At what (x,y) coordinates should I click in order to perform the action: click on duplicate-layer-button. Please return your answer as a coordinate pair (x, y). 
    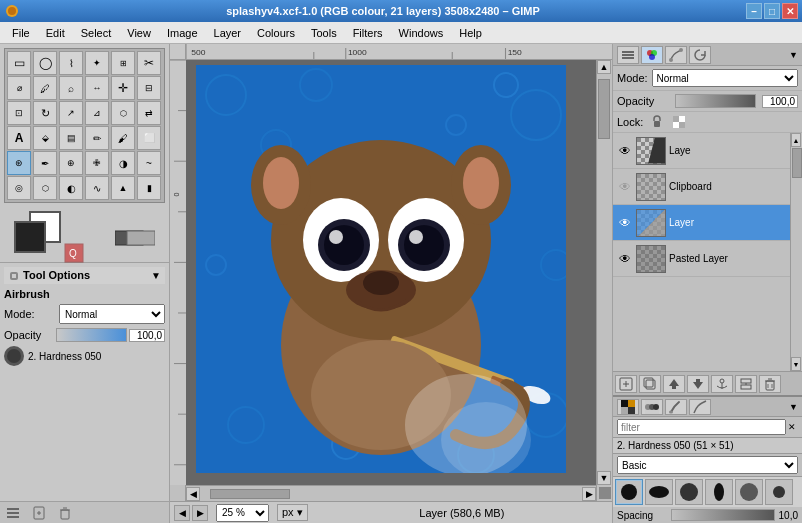
    Looking at the image, I should click on (650, 384).